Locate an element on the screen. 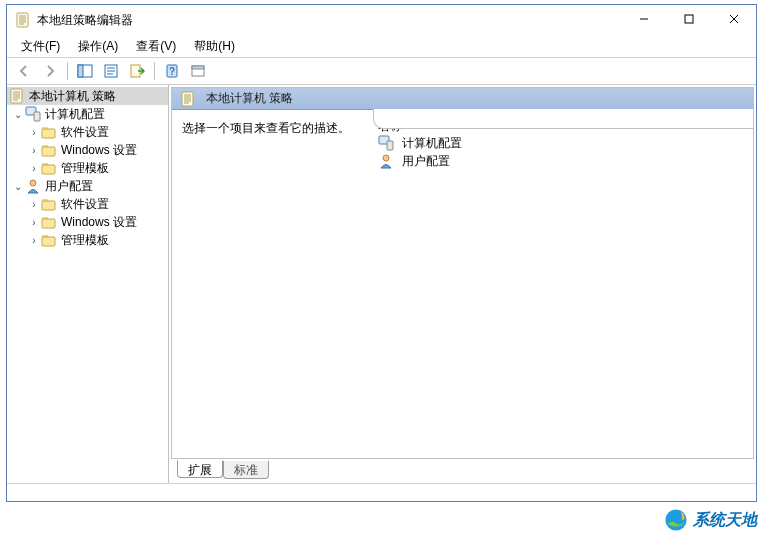  menu-view: 查看(V) is located at coordinates (156, 46).